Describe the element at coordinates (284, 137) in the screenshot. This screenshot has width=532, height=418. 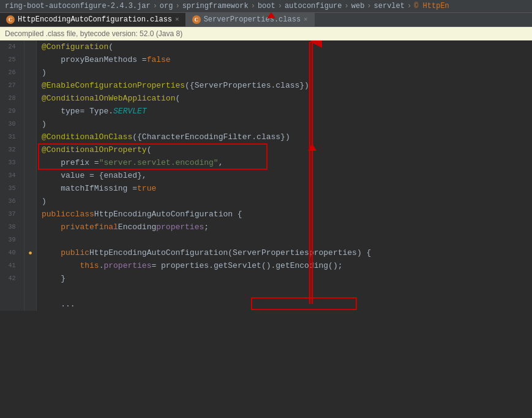
I see `code-line-31: @ConditionalOnClass({CharacterEncodingFi…` at that location.